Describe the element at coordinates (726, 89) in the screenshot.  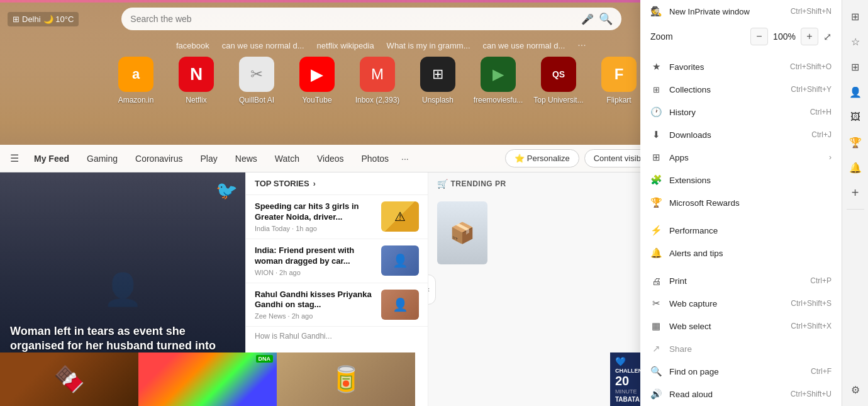
I see `collections-label: Collections` at that location.